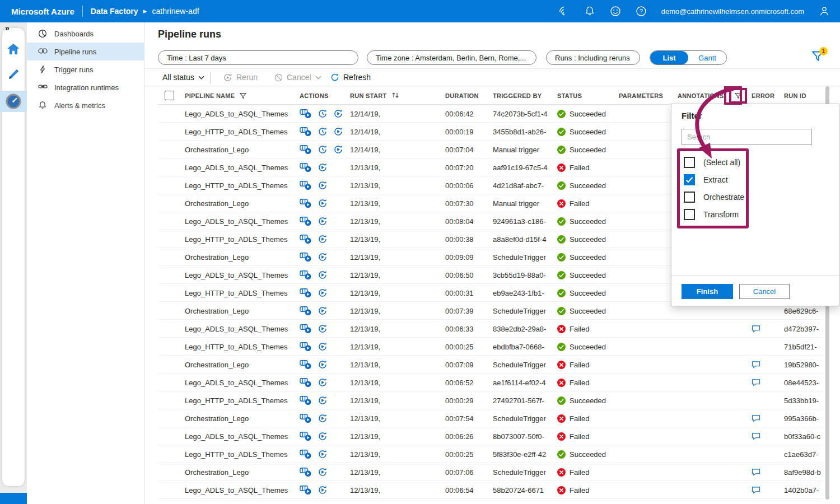 The image size is (840, 504). Describe the element at coordinates (707, 58) in the screenshot. I see `toggle-gantt-button: Gantt` at that location.